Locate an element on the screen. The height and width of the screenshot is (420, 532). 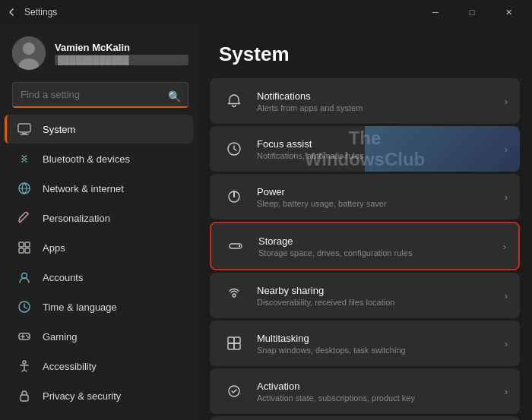
activation-settings-icon is located at coordinates (234, 391).